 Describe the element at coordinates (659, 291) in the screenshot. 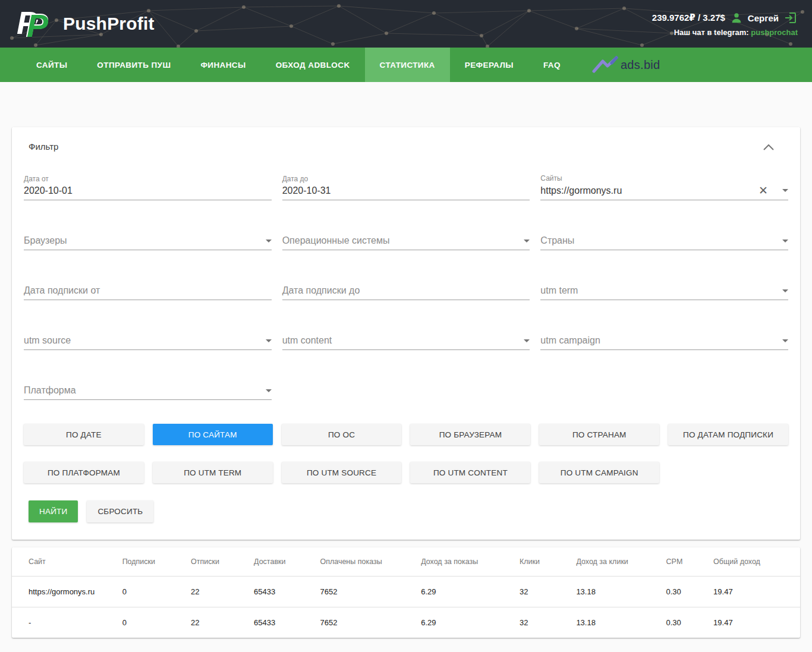

I see `utm-term-placeholder: utm term` at that location.